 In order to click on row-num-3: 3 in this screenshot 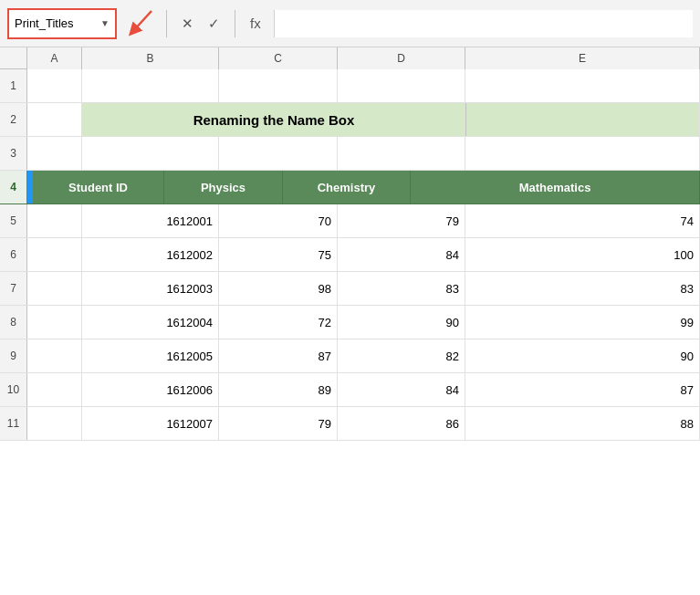, I will do `click(14, 153)`.